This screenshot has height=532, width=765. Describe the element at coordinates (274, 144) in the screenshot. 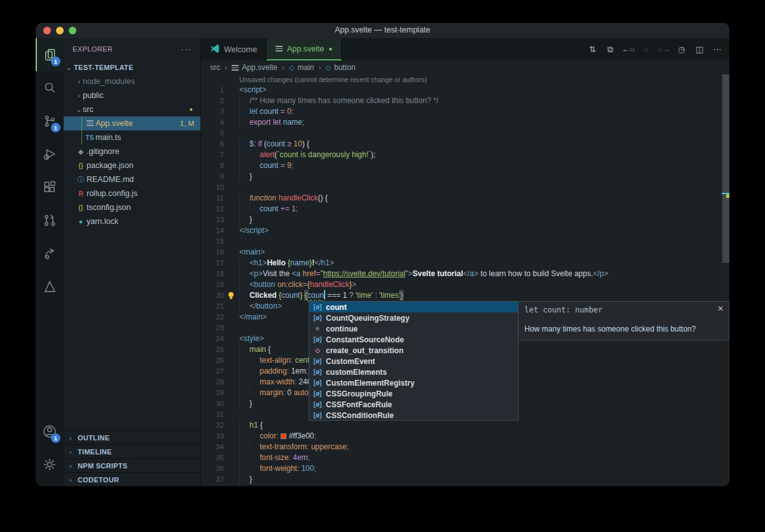

I see `line-content: →$: if (count ≥ 10) {` at that location.